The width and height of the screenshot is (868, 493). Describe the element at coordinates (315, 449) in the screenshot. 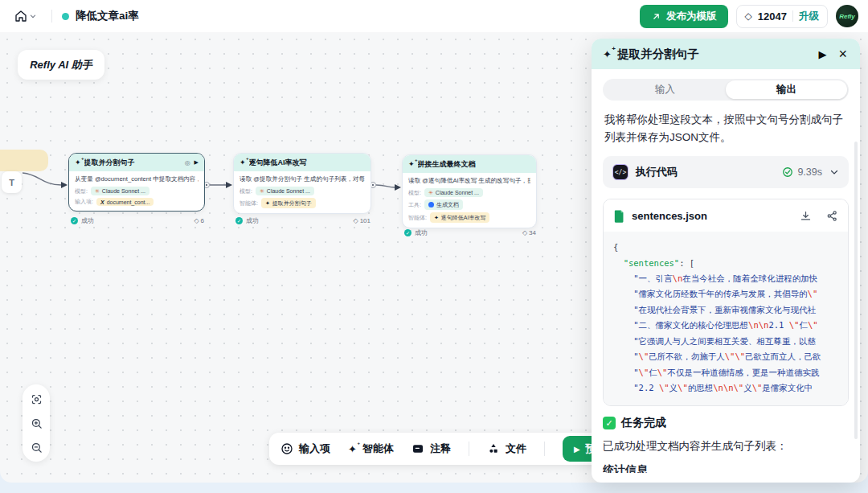

I see `toolbar-label: 输入项` at that location.